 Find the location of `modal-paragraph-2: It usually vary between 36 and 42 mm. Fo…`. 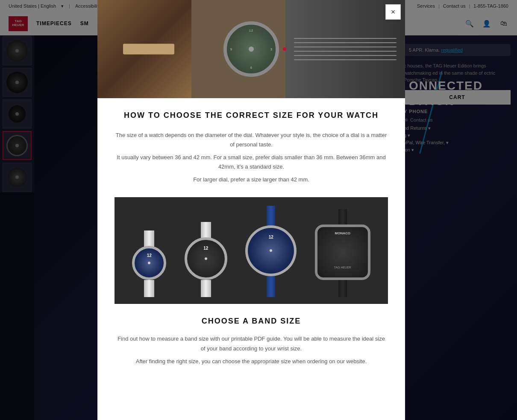

modal-paragraph-2: It usually vary between 36 and 42 mm. Fo… is located at coordinates (251, 162).